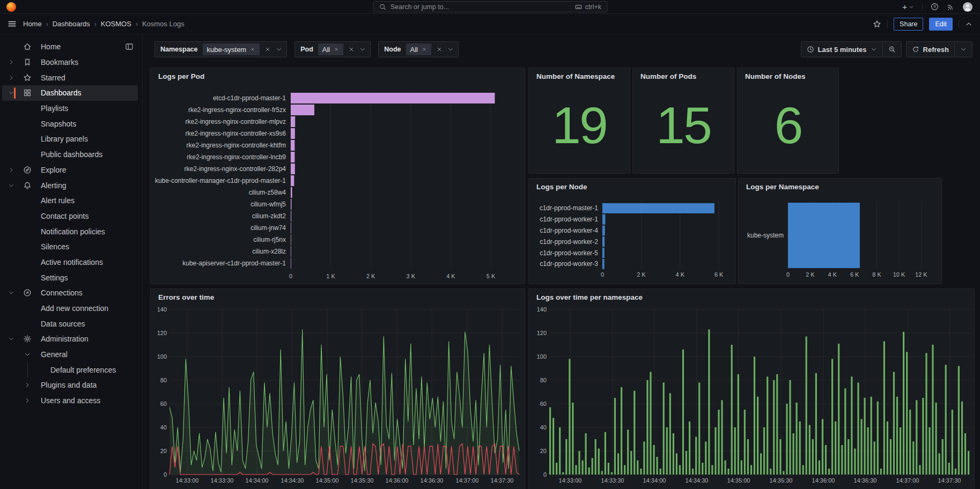 The height and width of the screenshot is (489, 980). What do you see at coordinates (70, 47) in the screenshot?
I see `sidebar-item-home: Home` at bounding box center [70, 47].